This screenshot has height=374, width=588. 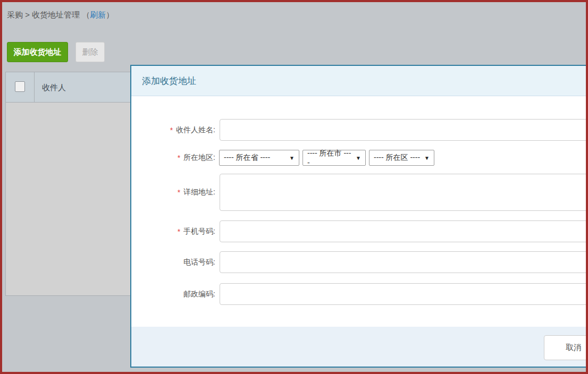 What do you see at coordinates (61, 15) in the screenshot?
I see `breadcrumb: 采购 > 收货地址管理 （刷新）` at bounding box center [61, 15].